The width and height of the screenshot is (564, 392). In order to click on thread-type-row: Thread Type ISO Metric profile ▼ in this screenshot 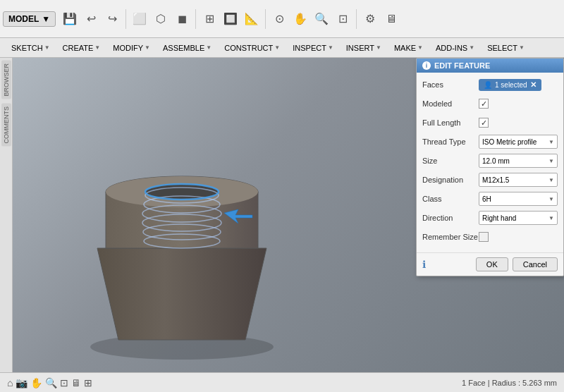, I will do `click(490, 142)`.